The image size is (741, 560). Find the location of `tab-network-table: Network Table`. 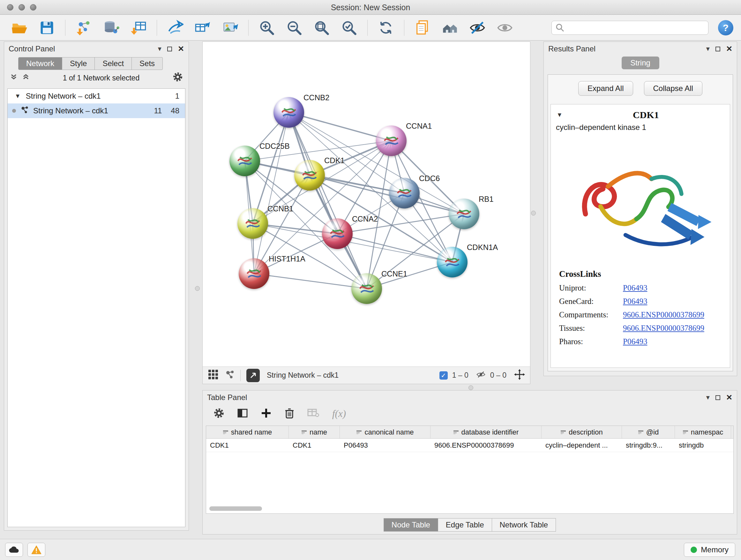

tab-network-table: Network Table is located at coordinates (524, 525).